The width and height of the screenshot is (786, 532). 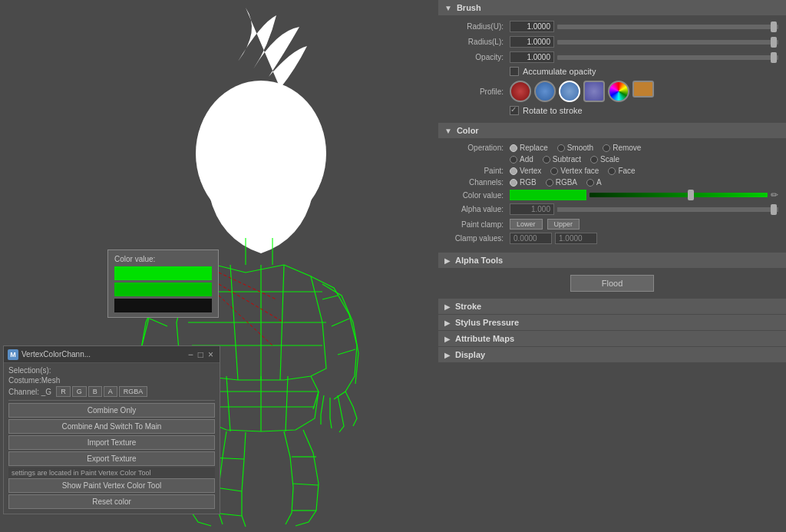 I want to click on export-texture-button: Export Texture, so click(x=112, y=459).